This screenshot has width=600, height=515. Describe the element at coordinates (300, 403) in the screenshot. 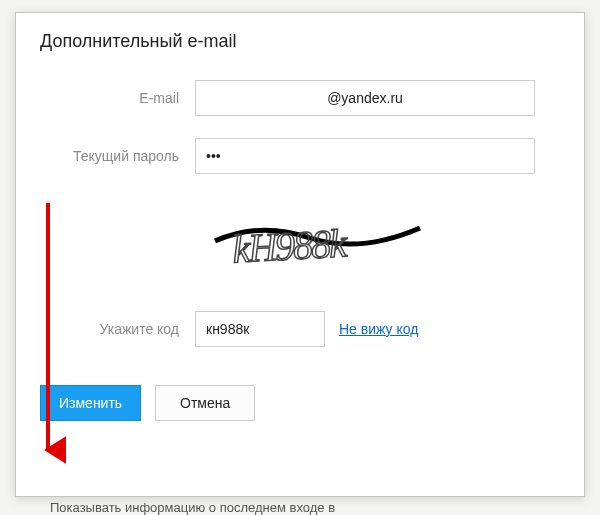

I see `buttons-row: Изменить Отмена` at that location.